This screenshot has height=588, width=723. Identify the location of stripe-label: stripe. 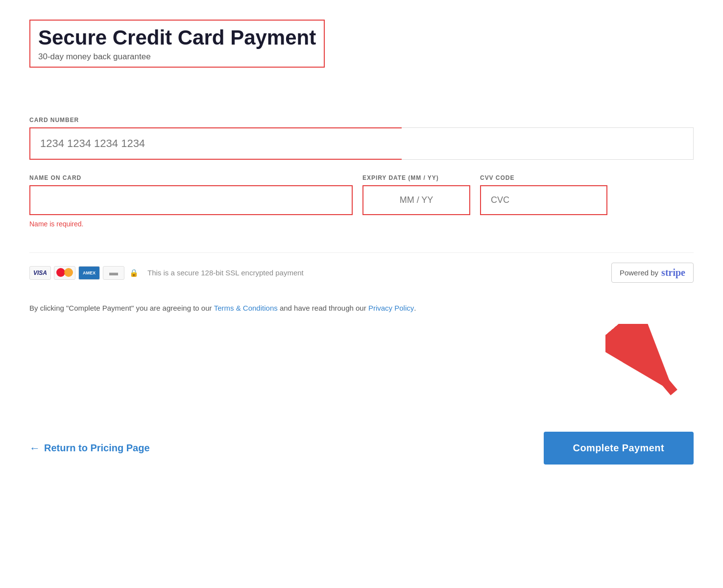
(673, 272).